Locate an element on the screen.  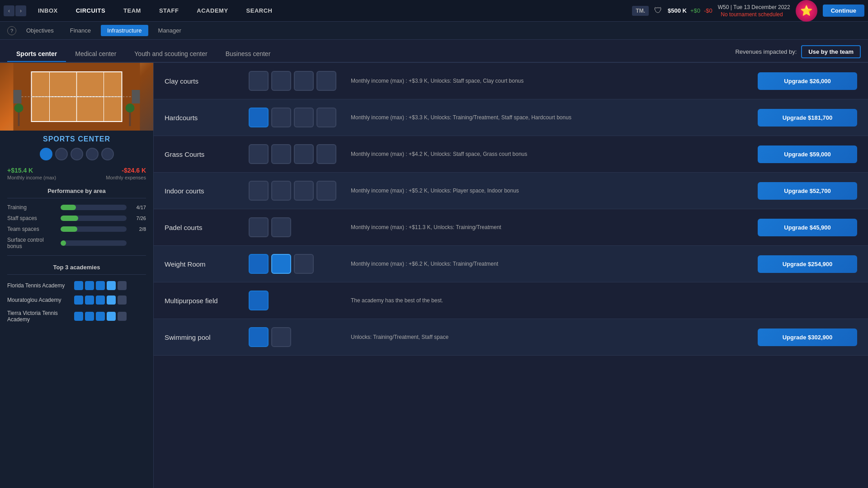
sub-nav: ? Objectives Finance Infrastructure Mana… is located at coordinates (434, 31).